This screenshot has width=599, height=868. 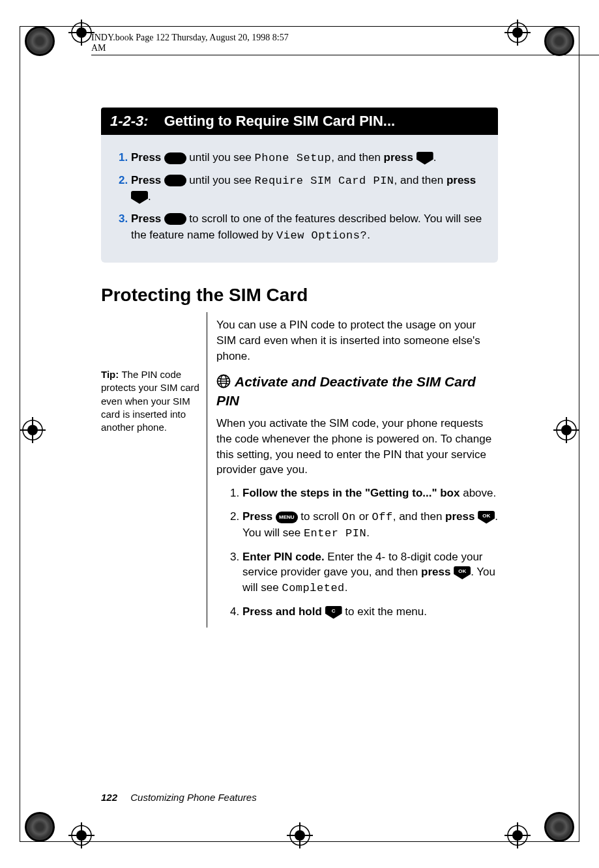 What do you see at coordinates (224, 383) in the screenshot?
I see `globe-icon` at bounding box center [224, 383].